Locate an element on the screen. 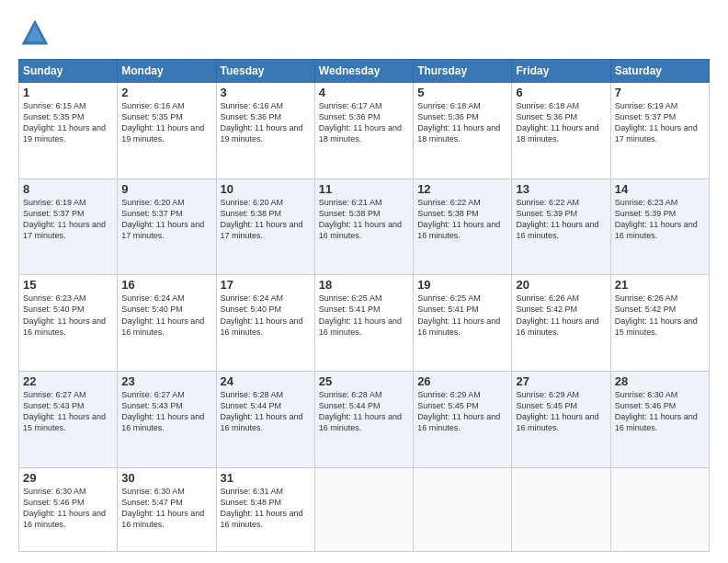  day-number: 26 is located at coordinates (462, 381).